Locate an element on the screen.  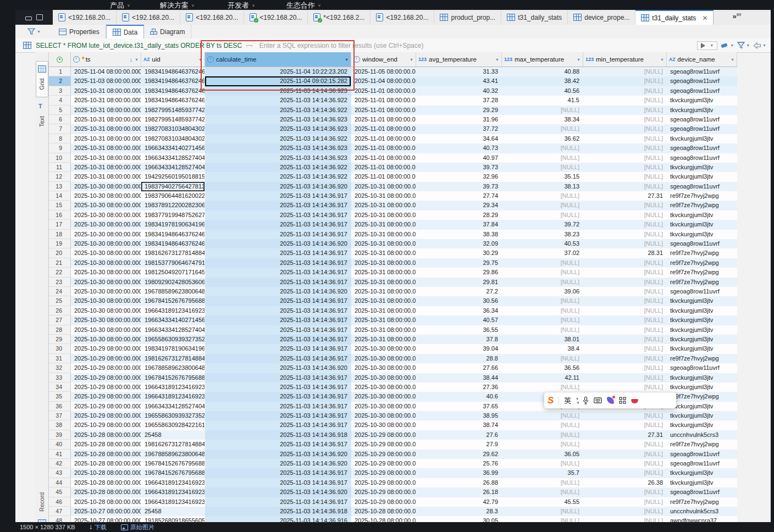
cell-avg_temperature: 29.86 is located at coordinates (459, 273).